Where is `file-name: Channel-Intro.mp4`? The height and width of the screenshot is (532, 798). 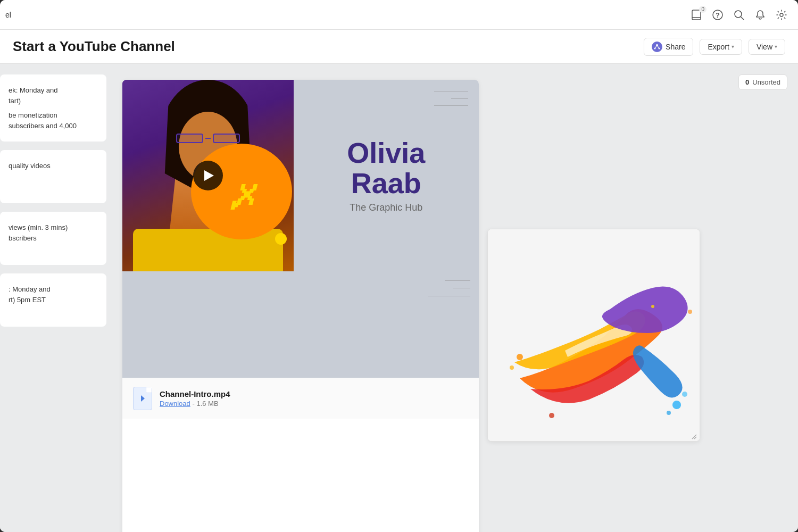 file-name: Channel-Intro.mp4 is located at coordinates (314, 394).